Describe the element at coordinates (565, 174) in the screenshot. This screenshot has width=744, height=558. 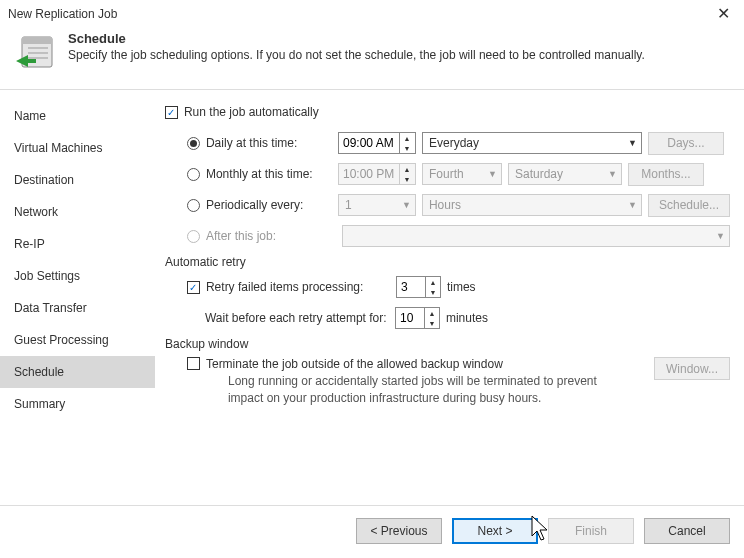
I see `monthly-day-select: Saturday ▼` at that location.